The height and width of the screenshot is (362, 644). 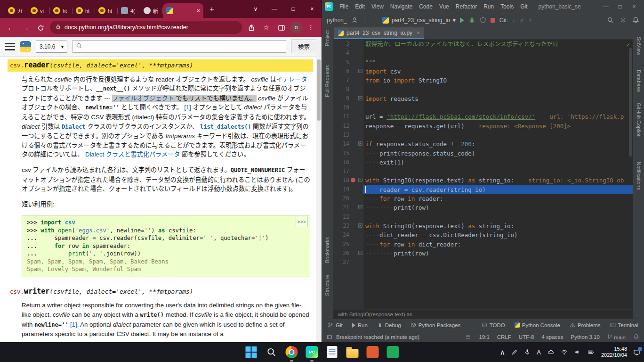 I want to click on run-button, so click(x=462, y=20).